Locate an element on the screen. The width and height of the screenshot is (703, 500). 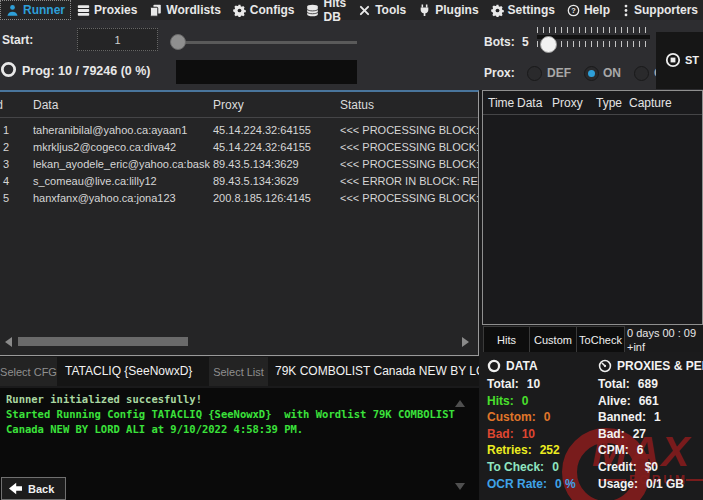
runner-controls: Start: 1 Prog: 10 / 79246 (0 %) Bots: 5 … is located at coordinates (352, 55).